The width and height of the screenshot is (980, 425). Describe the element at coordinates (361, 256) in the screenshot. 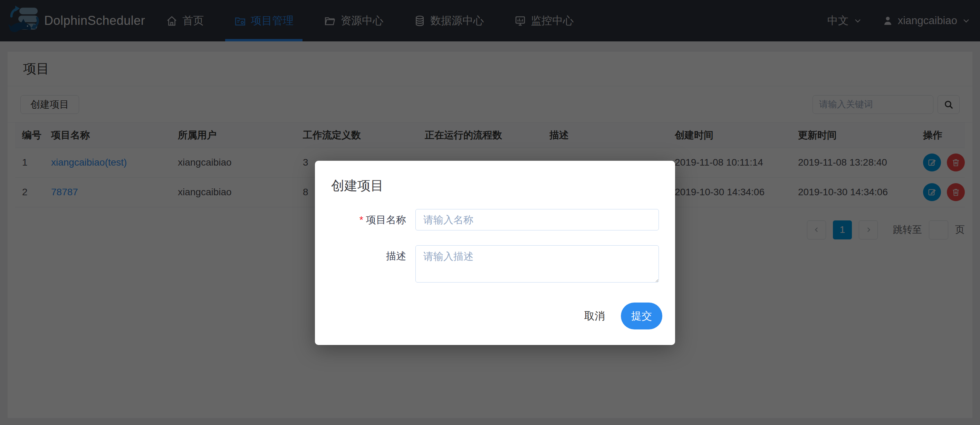

I see `description-label: 描述` at that location.